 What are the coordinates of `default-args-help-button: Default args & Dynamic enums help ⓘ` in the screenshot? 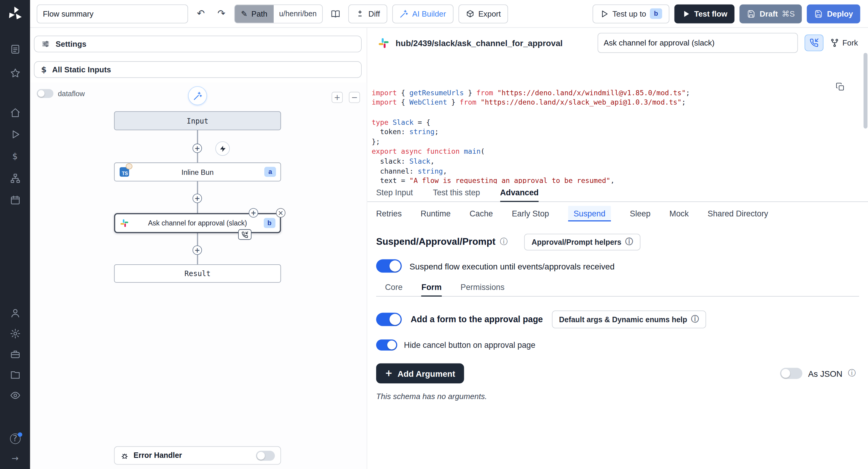 It's located at (629, 319).